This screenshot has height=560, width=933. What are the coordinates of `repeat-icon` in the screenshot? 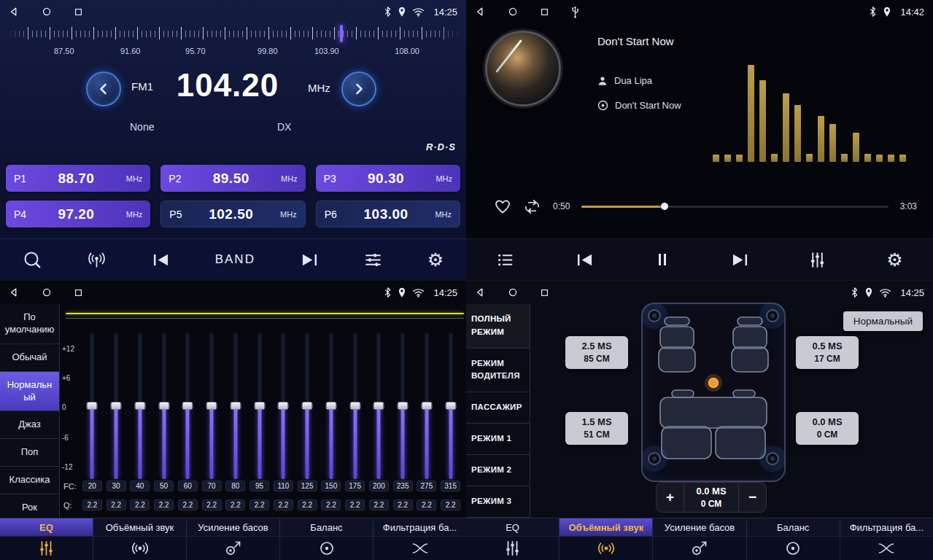 It's located at (533, 207).